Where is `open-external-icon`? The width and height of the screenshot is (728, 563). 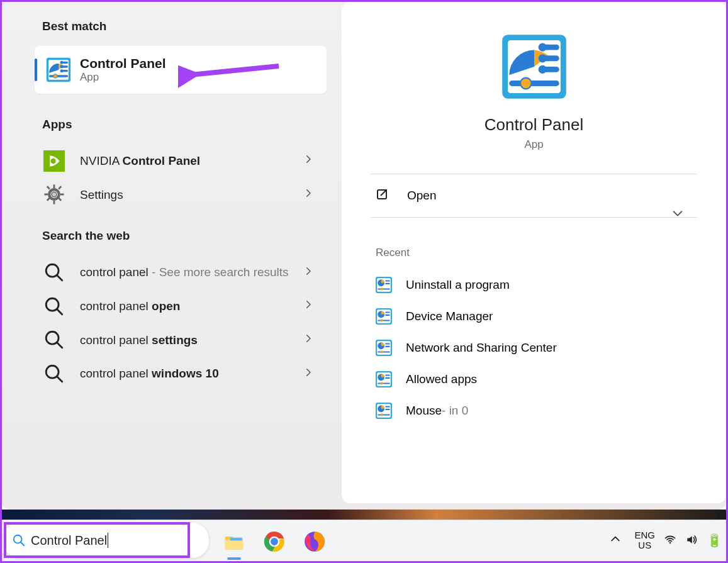 open-external-icon is located at coordinates (383, 196).